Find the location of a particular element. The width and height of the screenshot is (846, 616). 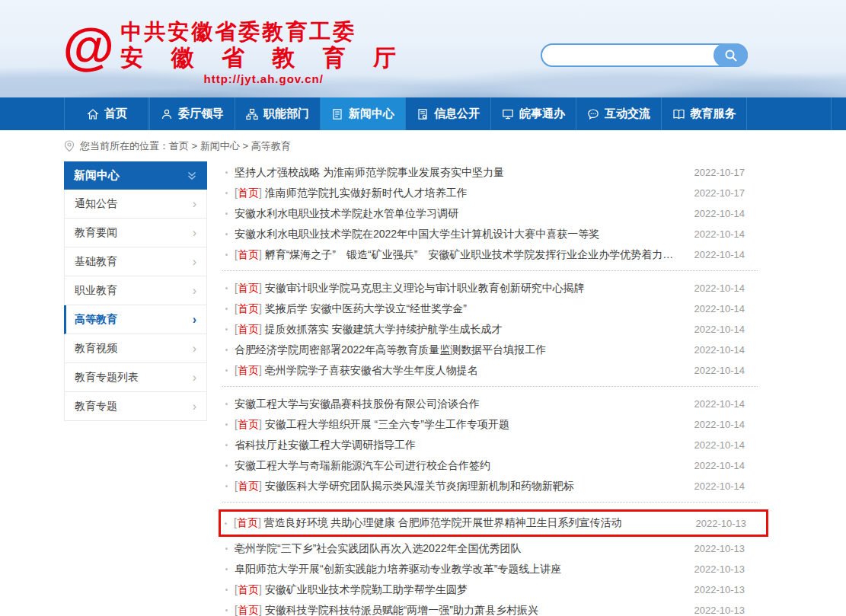

sidebar-item: 通知公告› is located at coordinates (136, 204).